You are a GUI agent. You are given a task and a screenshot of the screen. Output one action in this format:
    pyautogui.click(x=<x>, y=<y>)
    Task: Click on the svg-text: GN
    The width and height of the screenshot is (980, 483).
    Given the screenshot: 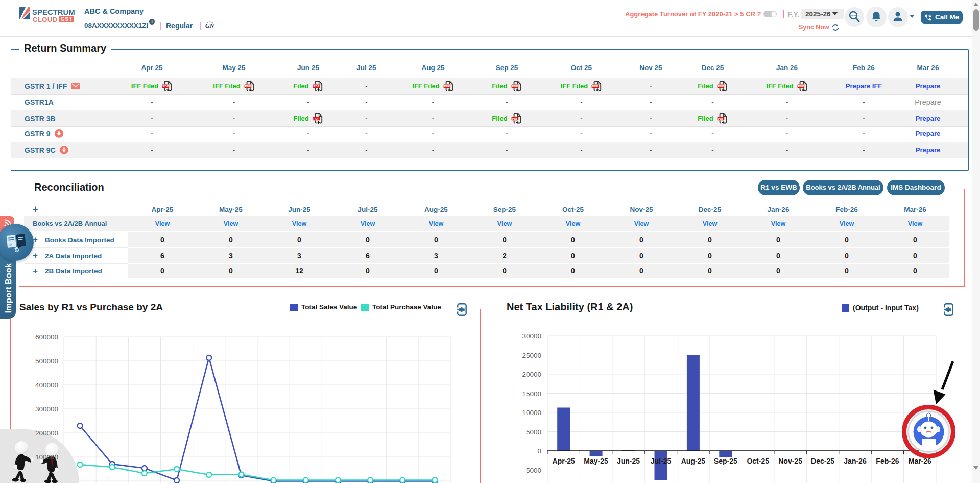 What is the action you would take?
    pyautogui.click(x=210, y=26)
    